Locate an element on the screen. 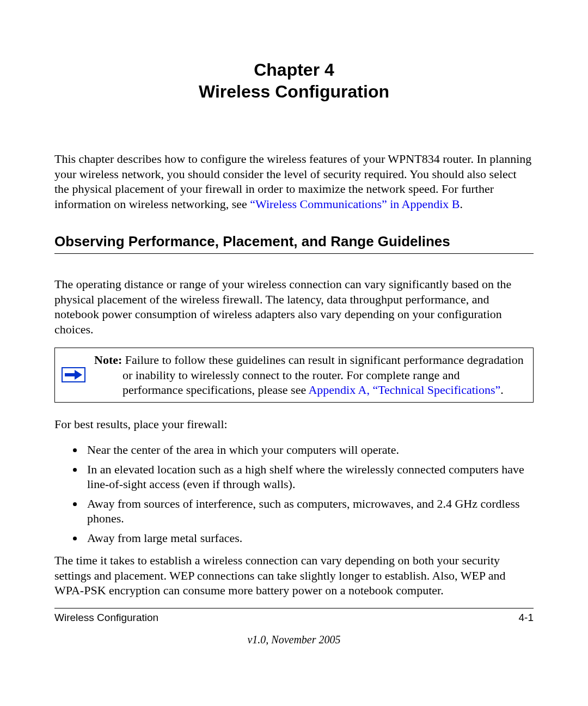 This screenshot has height=706, width=588. footer-version: v1.0, November 2005 is located at coordinates (294, 640).